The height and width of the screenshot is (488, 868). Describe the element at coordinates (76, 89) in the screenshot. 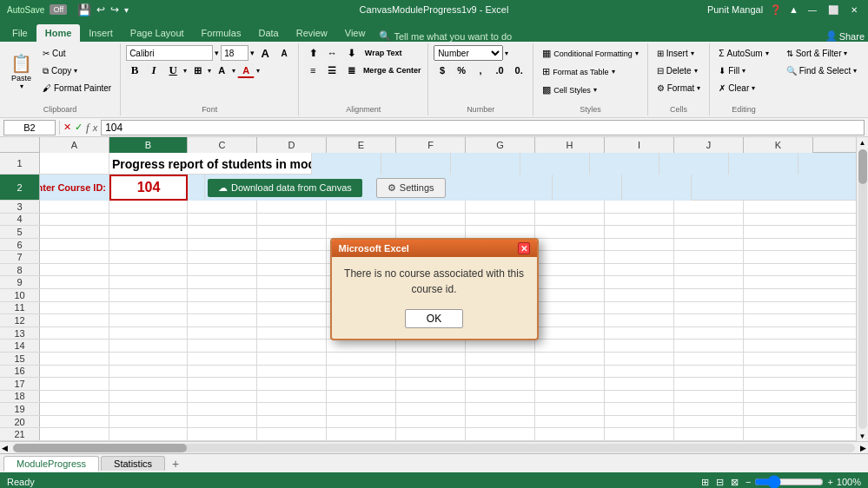

I see `format-painter-button: 🖌 Format Painter` at that location.